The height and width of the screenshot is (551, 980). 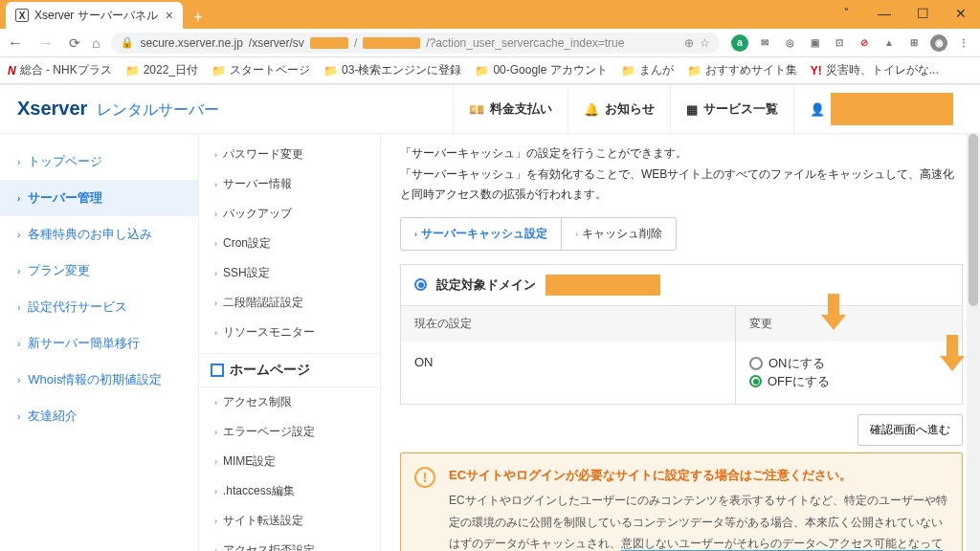 What do you see at coordinates (100, 380) in the screenshot?
I see `sidebar-item-whois: ›Whois情報の初期値設定` at bounding box center [100, 380].